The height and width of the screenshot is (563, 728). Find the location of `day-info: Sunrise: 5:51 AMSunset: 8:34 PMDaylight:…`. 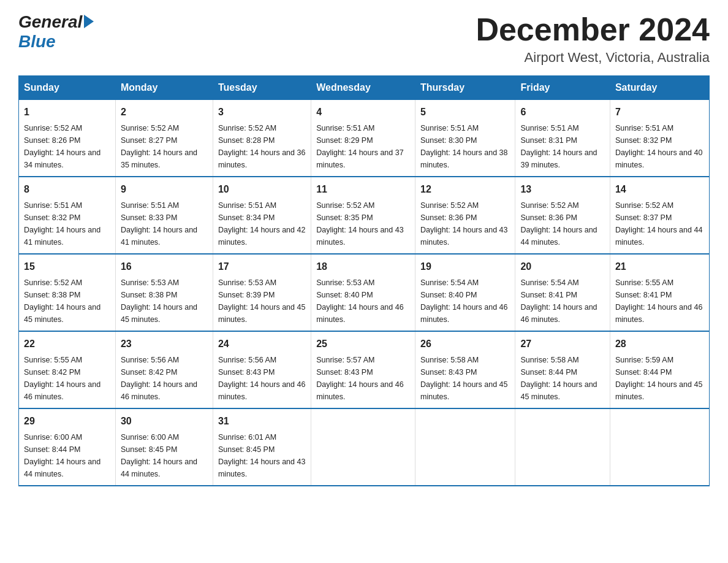

day-info: Sunrise: 5:51 AMSunset: 8:34 PMDaylight:… is located at coordinates (262, 224).